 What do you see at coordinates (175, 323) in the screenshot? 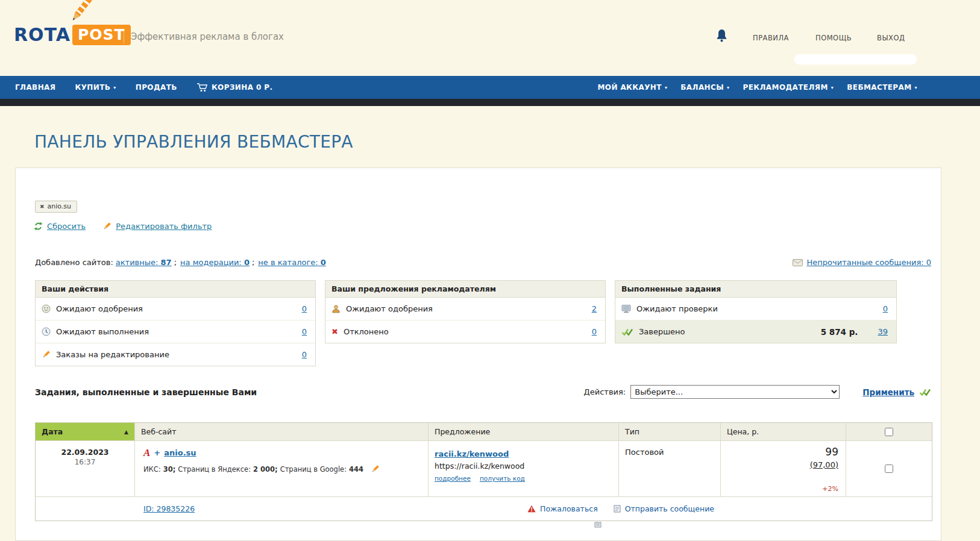
I see `your-actions-card: Ваши действия Ожидают одобрения 0` at bounding box center [175, 323].